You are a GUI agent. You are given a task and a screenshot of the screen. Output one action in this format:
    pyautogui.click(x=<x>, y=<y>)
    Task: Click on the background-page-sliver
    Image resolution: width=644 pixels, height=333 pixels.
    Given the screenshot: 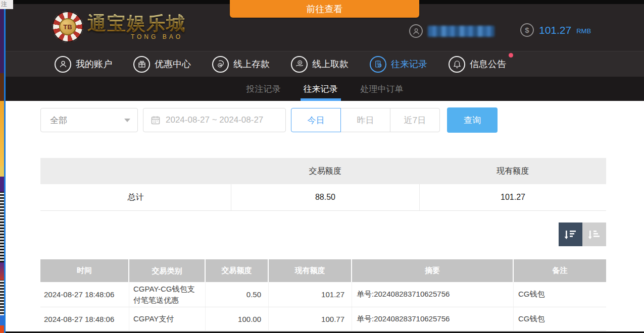 What is the action you would take?
    pyautogui.click(x=2, y=166)
    